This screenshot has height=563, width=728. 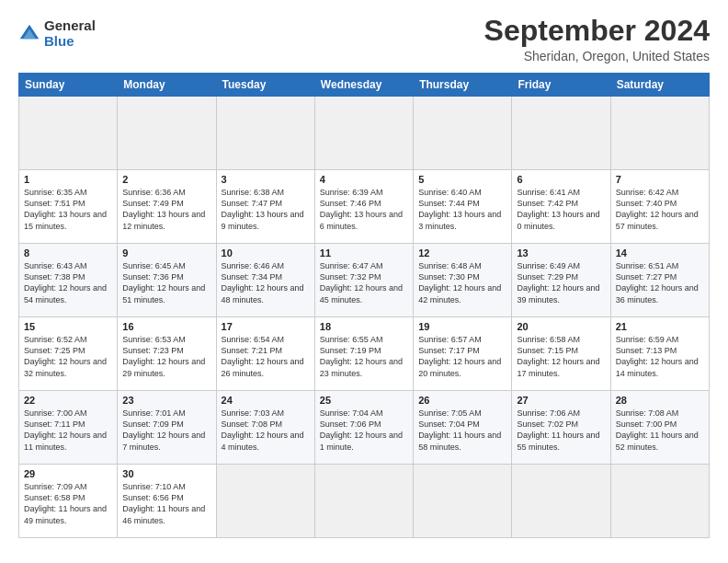 What do you see at coordinates (166, 400) in the screenshot?
I see `day-number: 23` at bounding box center [166, 400].